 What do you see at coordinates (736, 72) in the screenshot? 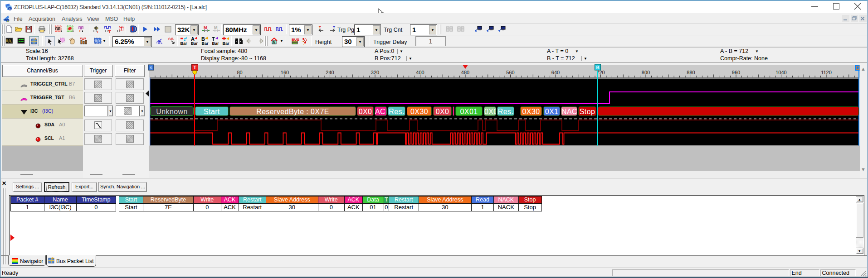
I see `svg-text: 960` at bounding box center [736, 72].